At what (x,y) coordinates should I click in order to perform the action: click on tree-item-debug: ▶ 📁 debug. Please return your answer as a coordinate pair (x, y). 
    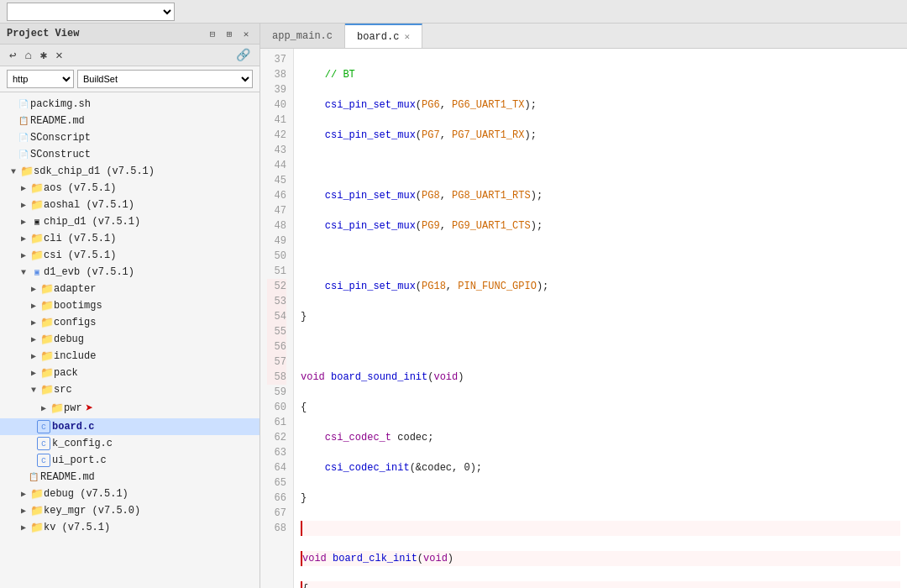
    Looking at the image, I should click on (129, 339).